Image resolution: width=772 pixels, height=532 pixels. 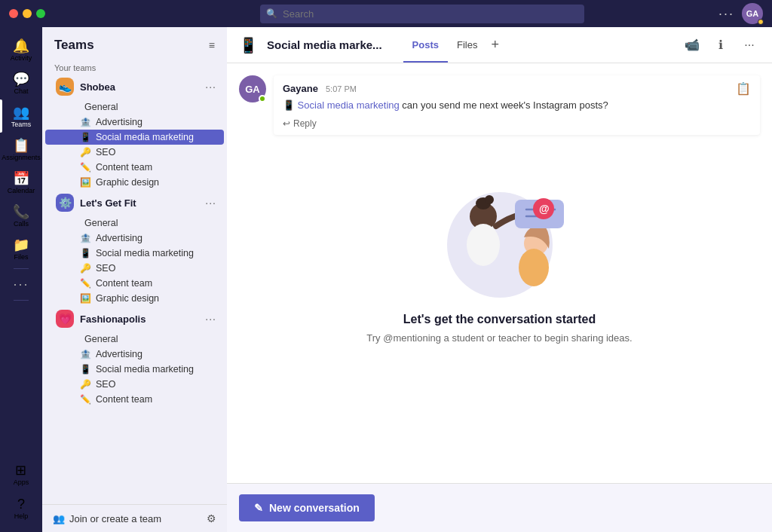 What do you see at coordinates (300, 89) in the screenshot?
I see `message-author: Gayane` at bounding box center [300, 89].